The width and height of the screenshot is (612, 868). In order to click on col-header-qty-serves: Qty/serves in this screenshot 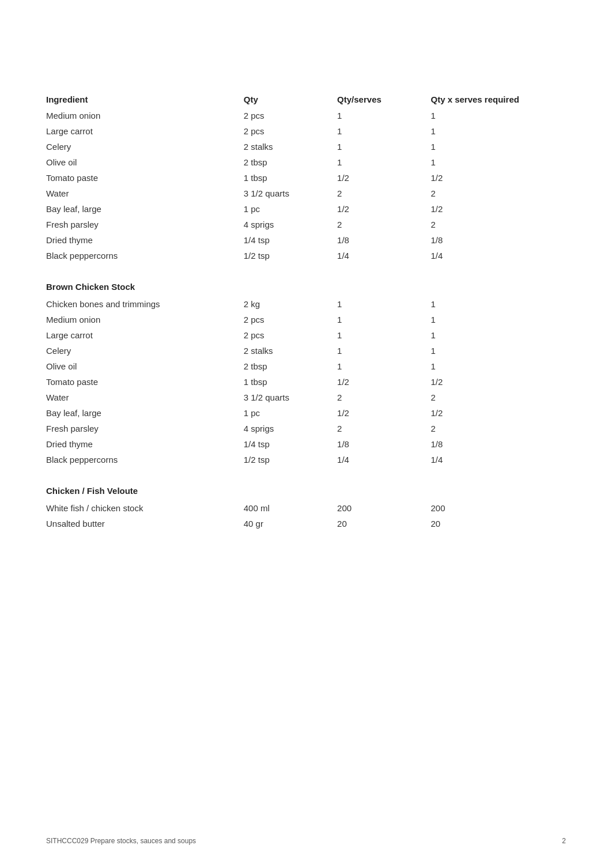, I will do `click(384, 100)`.